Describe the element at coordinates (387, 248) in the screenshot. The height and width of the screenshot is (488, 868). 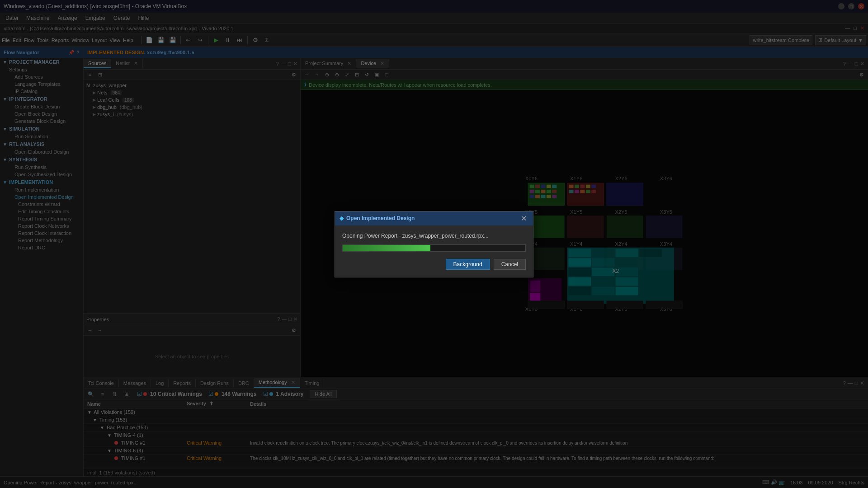
I see `modal-progress-bar-fill` at that location.